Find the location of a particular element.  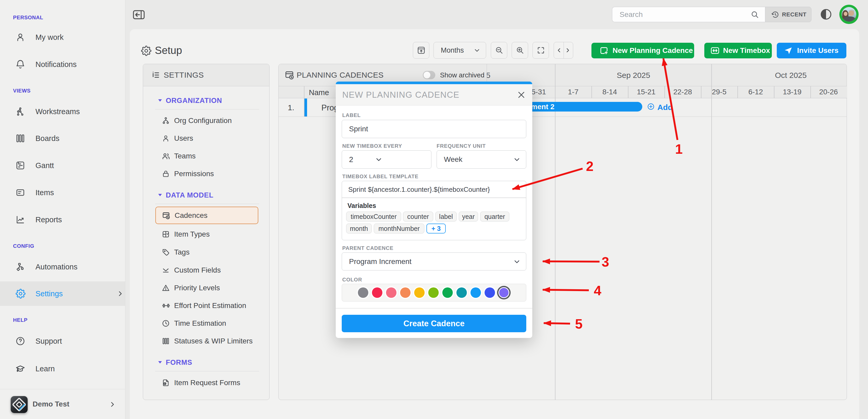

svg-text: 4 is located at coordinates (598, 290).